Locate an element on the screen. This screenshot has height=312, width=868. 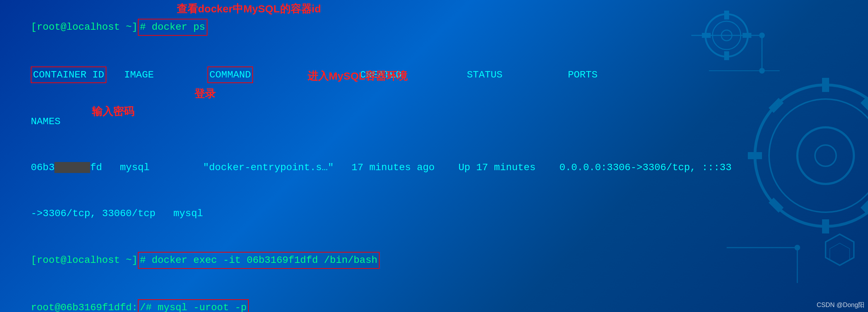
annotation-enter-mysql: 进入MySQL容器环境 is located at coordinates (358, 76).